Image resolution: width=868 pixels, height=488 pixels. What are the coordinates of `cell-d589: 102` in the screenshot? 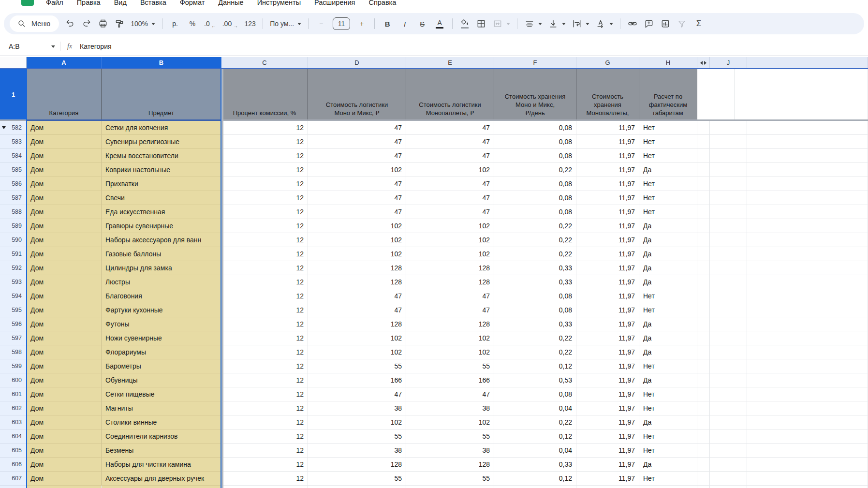 It's located at (357, 226).